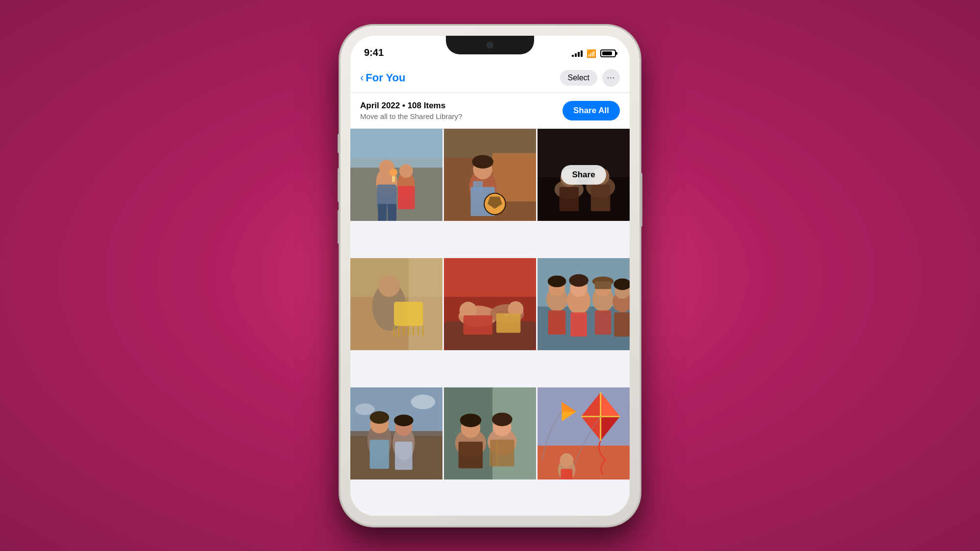 The height and width of the screenshot is (551, 980). What do you see at coordinates (490, 45) in the screenshot?
I see `front-camera` at bounding box center [490, 45].